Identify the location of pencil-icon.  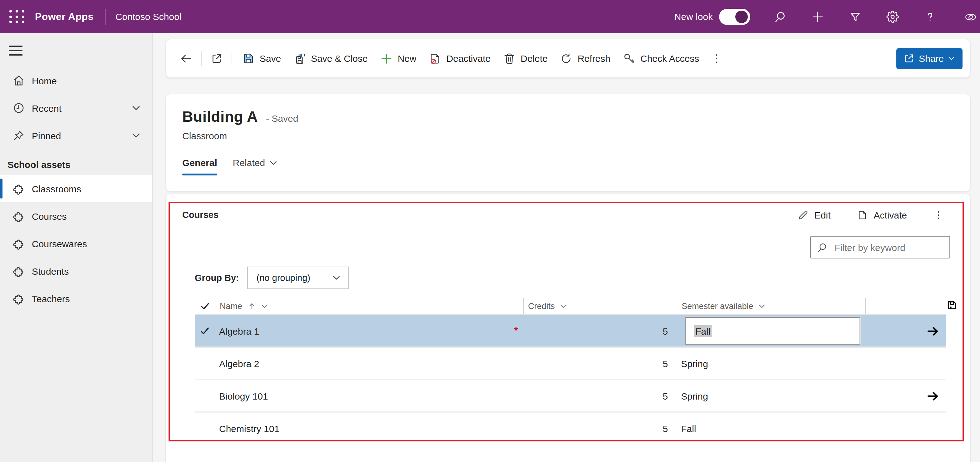
(803, 215).